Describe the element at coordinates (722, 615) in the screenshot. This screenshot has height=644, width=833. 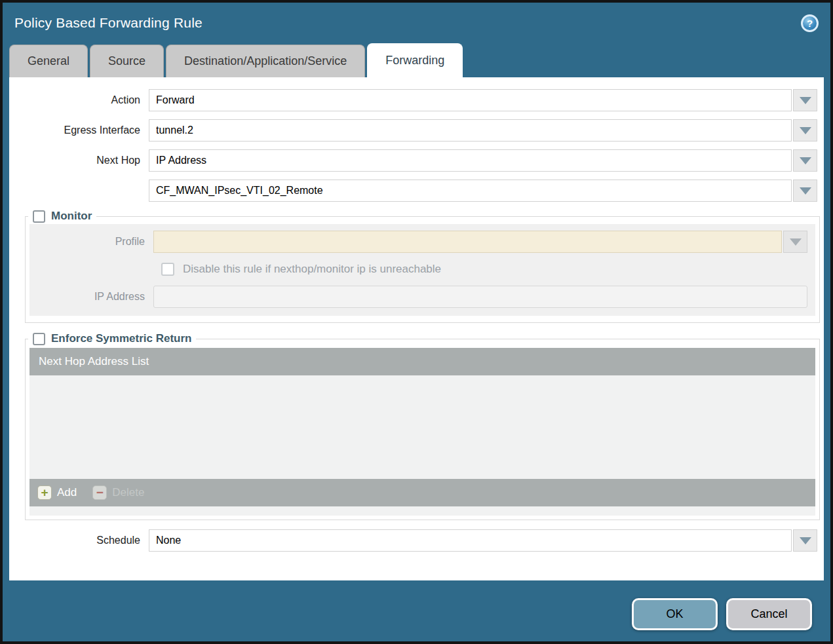
I see `dialog-footer: OK Cancel` at that location.